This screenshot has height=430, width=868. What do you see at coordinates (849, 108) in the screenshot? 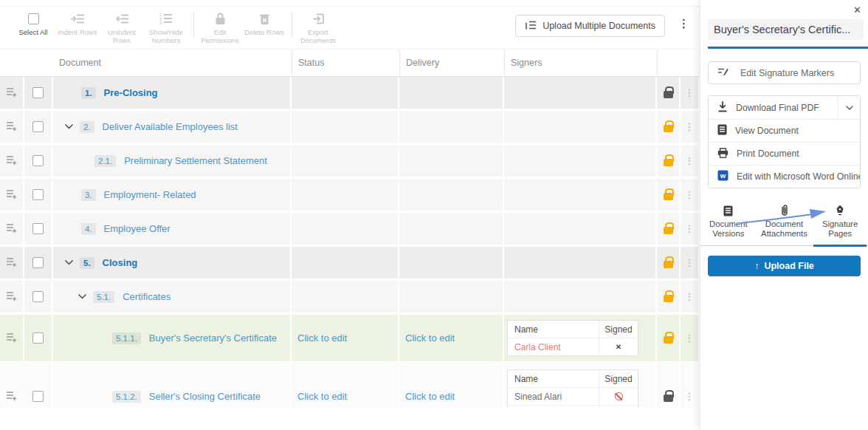
I see `download-options-dropdown` at bounding box center [849, 108].